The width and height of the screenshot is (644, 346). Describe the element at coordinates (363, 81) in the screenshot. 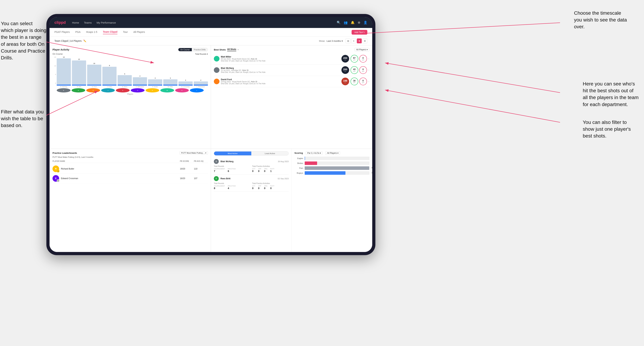

I see `stat-end-david: 0 yds` at that location.